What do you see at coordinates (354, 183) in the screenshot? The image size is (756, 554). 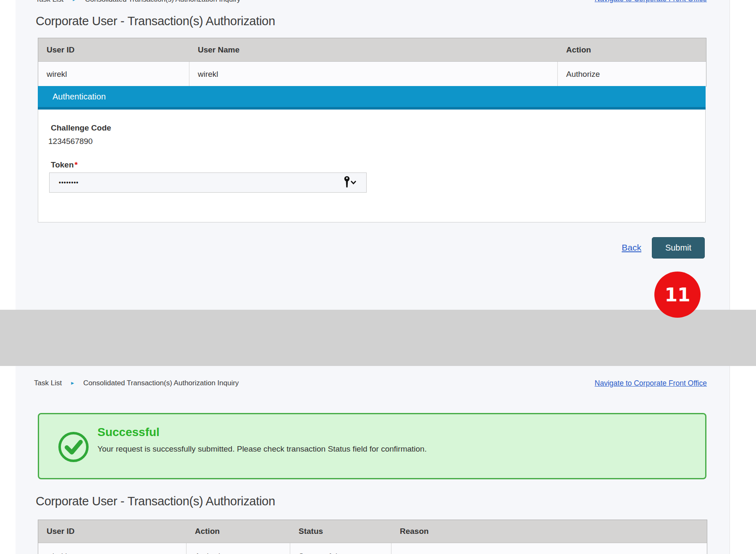 I see `chevron-down-icon` at bounding box center [354, 183].